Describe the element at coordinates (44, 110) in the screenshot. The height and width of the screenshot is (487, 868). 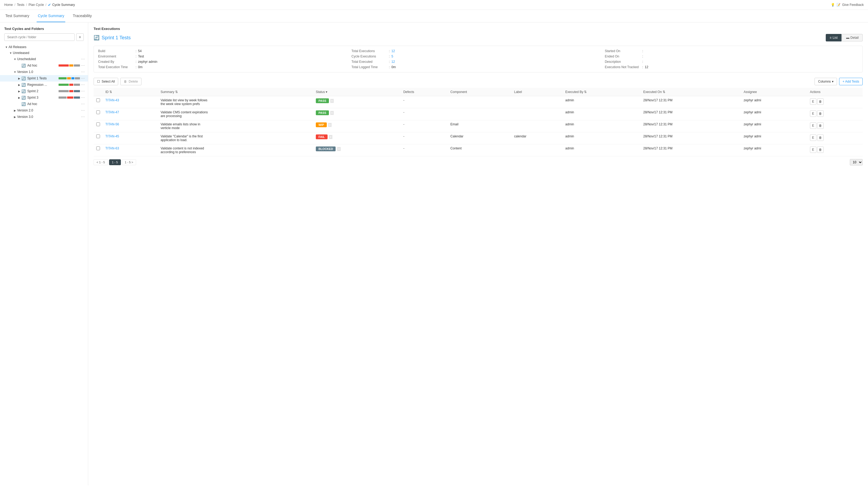
I see `tree-version-2: ▶ Version 2.0 ⋯` at that location.